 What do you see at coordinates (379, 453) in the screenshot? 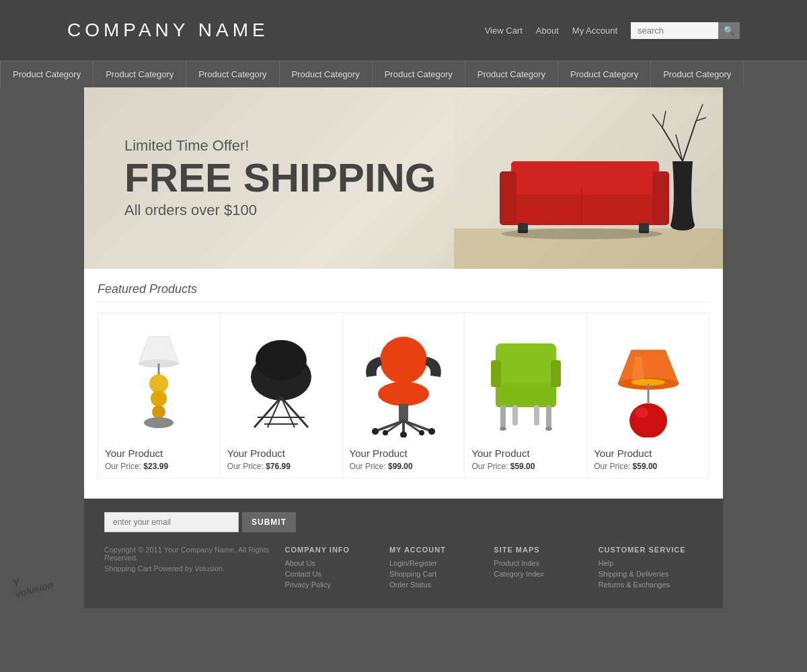
I see `product-name-3: Your Product` at bounding box center [379, 453].